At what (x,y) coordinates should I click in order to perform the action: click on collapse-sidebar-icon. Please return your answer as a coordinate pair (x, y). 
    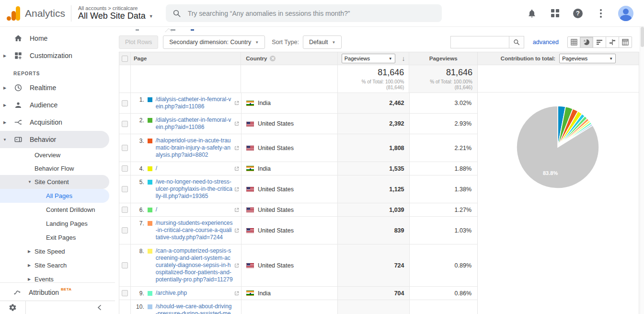
    Looking at the image, I should click on (106, 308).